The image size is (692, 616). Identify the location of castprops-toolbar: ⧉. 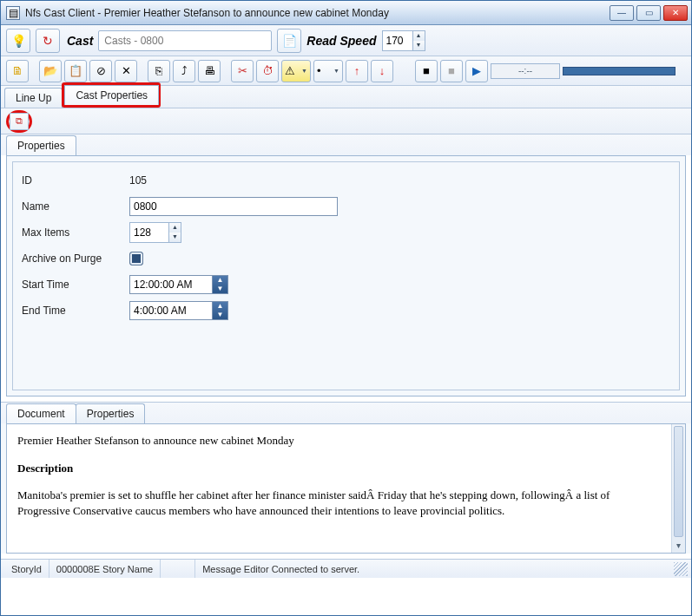
(346, 121).